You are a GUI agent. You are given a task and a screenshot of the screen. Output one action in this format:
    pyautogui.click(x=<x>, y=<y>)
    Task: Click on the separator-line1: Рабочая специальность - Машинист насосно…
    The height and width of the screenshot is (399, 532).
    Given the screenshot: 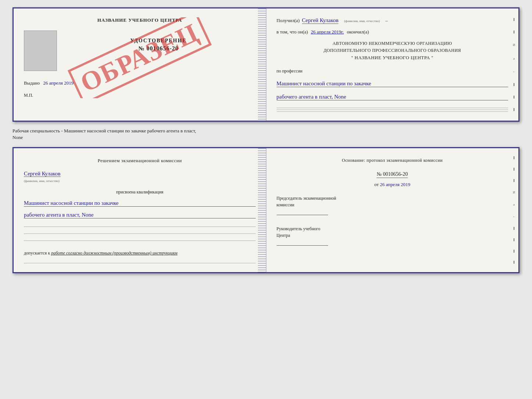 What is the action you would take?
    pyautogui.click(x=266, y=131)
    